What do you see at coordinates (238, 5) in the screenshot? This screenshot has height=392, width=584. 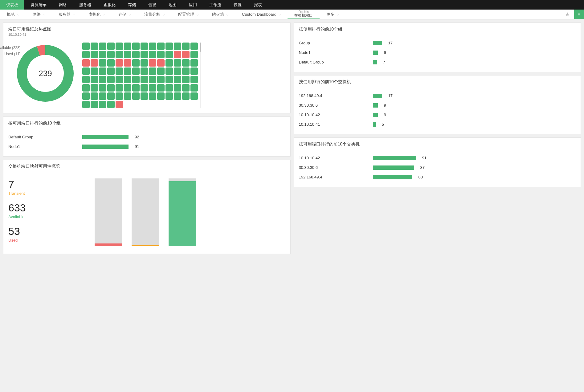 I see `topnav-item: 设置` at bounding box center [238, 5].